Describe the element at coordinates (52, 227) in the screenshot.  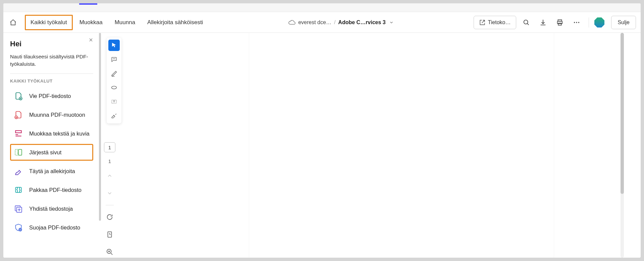
I see `tool-protect-pdf: Suojaa PDF-tiedosto` at that location.